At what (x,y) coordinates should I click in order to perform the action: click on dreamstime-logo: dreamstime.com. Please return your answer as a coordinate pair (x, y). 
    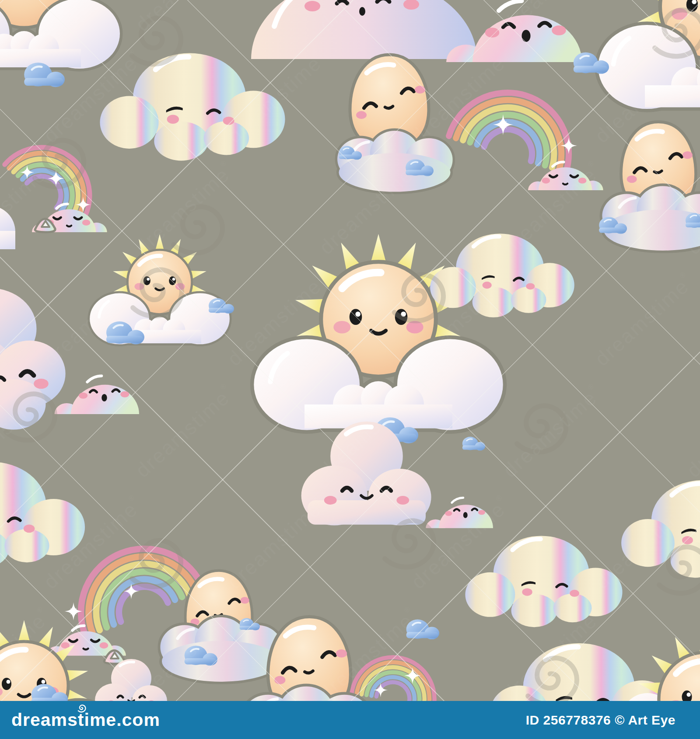
    Looking at the image, I should click on (86, 720).